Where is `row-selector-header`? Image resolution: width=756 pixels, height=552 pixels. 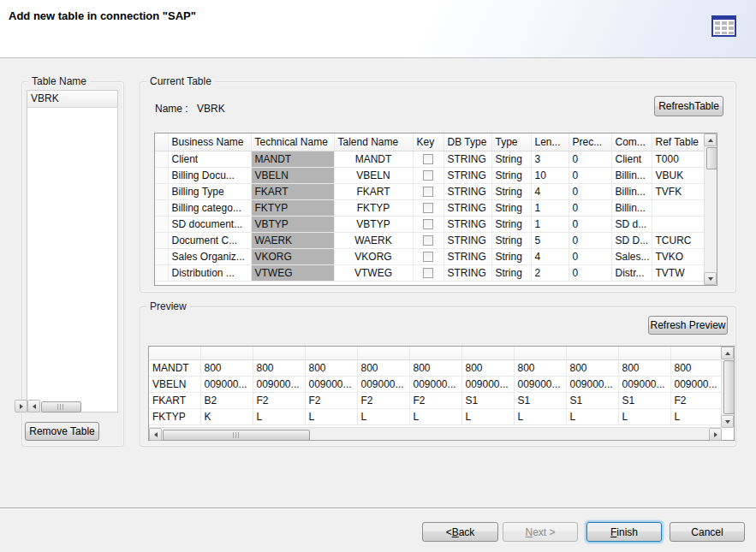
row-selector-header is located at coordinates (161, 142).